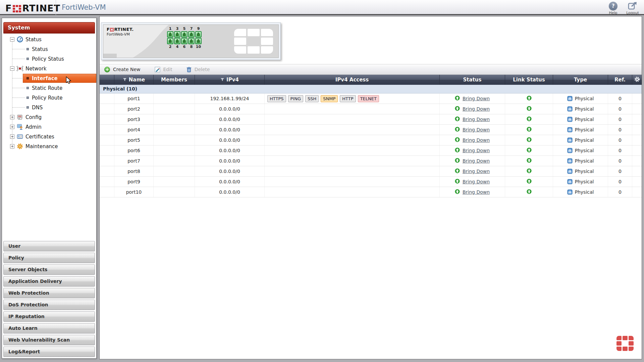  Describe the element at coordinates (637, 80) in the screenshot. I see `column-settings-button` at that location.